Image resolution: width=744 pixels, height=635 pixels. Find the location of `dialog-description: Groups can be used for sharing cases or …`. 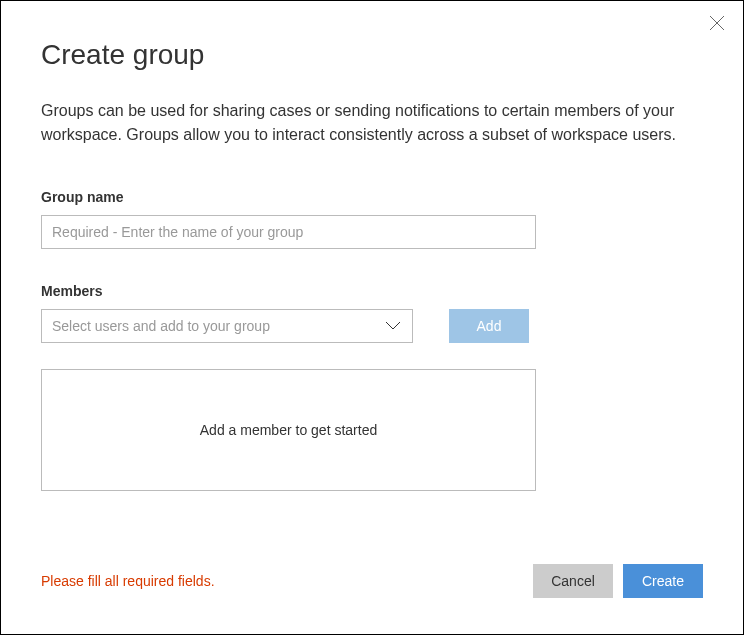

dialog-description: Groups can be used for sharing cases or … is located at coordinates (372, 123).